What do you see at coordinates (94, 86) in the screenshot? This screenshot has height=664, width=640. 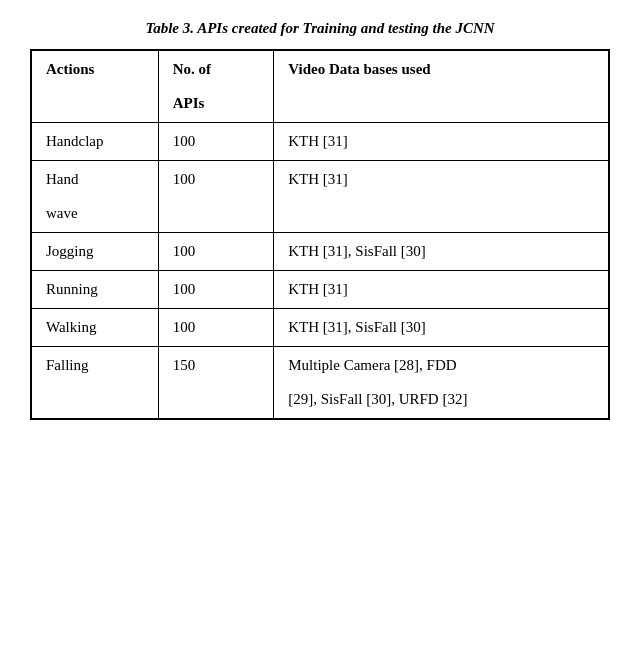 I see `header-actions: Actions` at bounding box center [94, 86].